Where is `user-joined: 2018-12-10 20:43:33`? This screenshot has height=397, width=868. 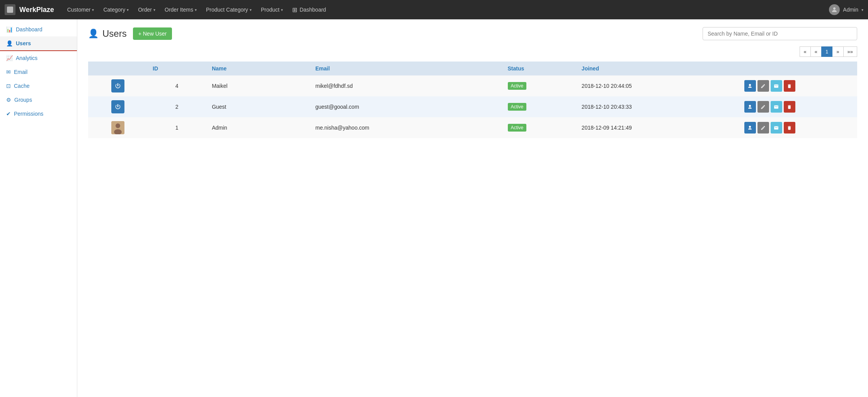 user-joined: 2018-12-10 20:43:33 is located at coordinates (658, 107).